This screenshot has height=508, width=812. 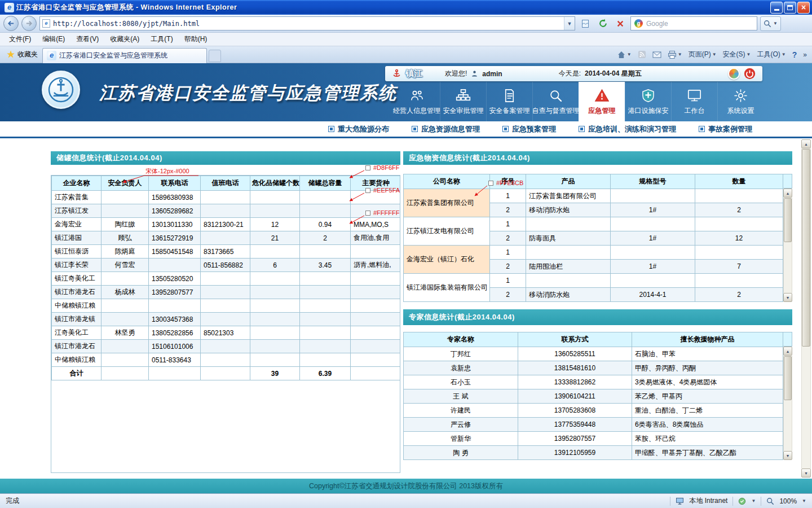 What do you see at coordinates (694, 24) in the screenshot?
I see `search-box: g Google` at bounding box center [694, 24].